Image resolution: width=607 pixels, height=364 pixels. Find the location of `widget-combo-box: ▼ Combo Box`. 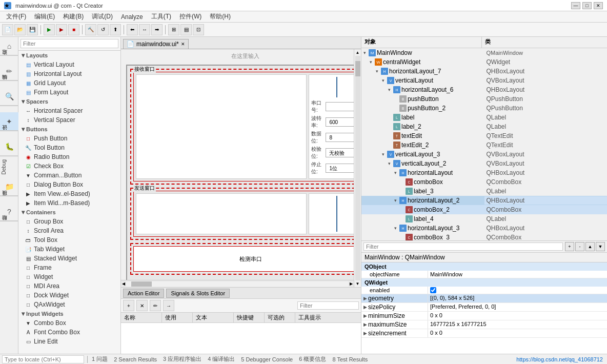

widget-combo-box: ▼ Combo Box is located at coordinates (70, 323).